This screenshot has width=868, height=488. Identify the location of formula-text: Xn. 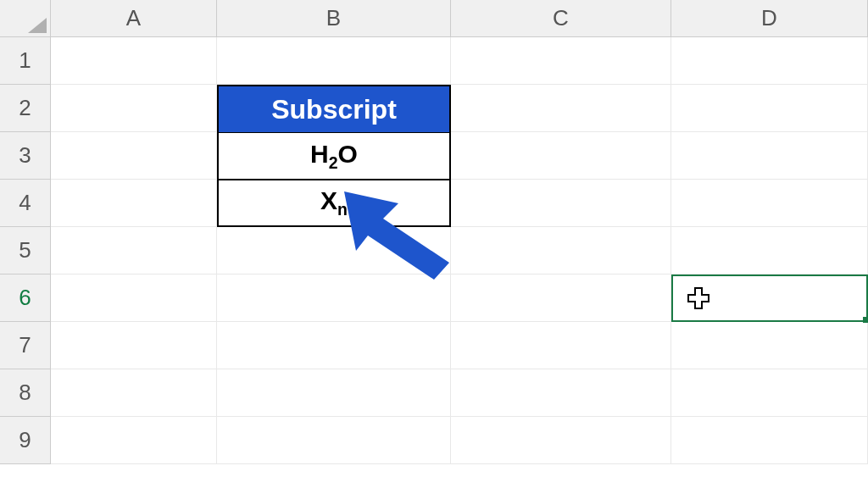
(334, 203).